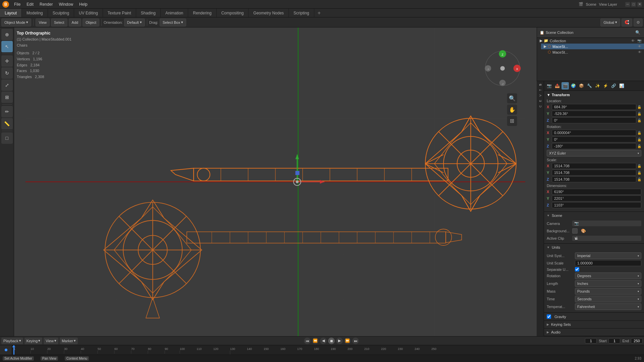 Image resolution: width=644 pixels, height=362 pixels. What do you see at coordinates (594, 120) in the screenshot?
I see `loc-z-value: 0°` at bounding box center [594, 120].